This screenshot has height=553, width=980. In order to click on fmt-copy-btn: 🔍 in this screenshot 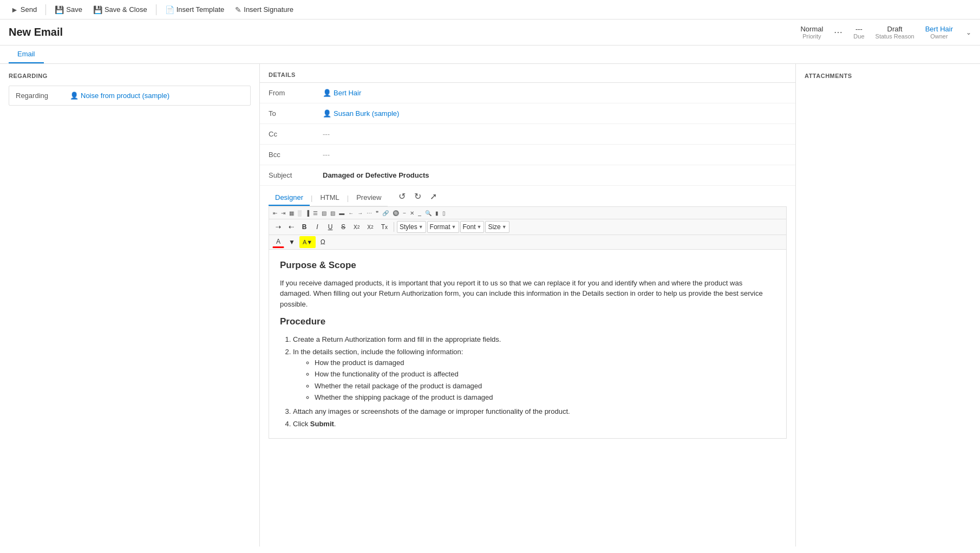, I will do `click(428, 213)`.